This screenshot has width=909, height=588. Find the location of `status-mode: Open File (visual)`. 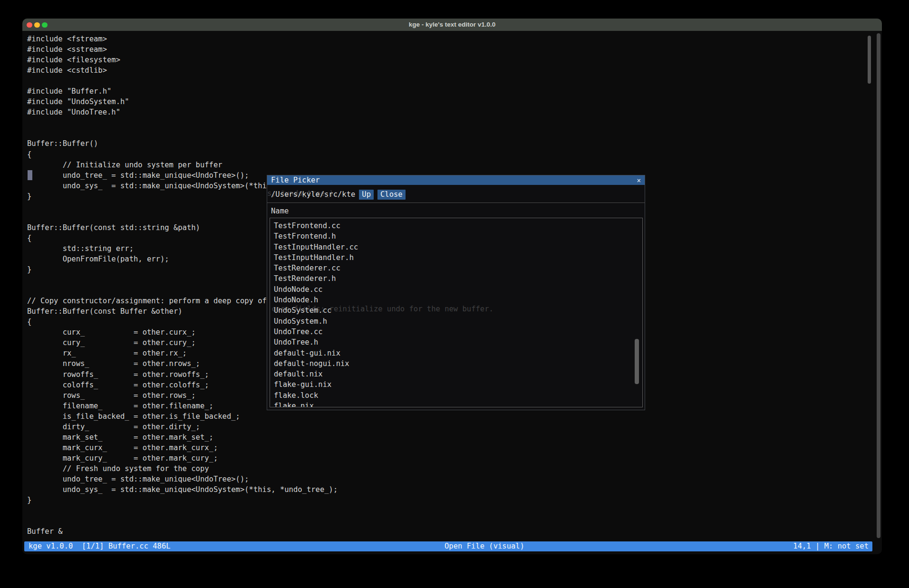

status-mode: Open File (visual) is located at coordinates (484, 547).